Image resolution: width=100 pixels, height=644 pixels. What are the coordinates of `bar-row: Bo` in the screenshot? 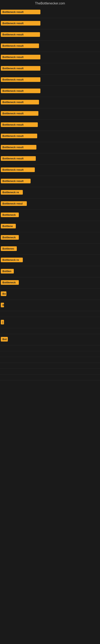 It's located at (50, 294).